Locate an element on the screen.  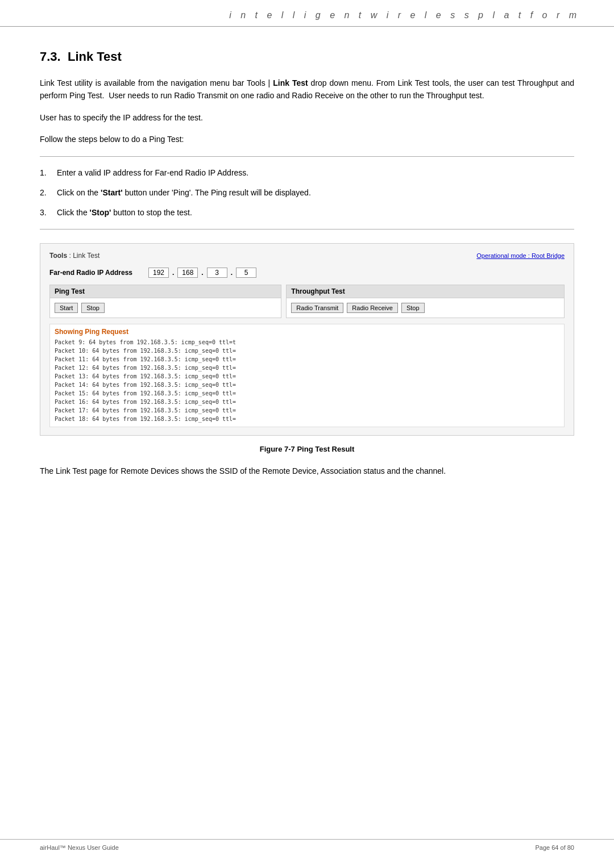
header-title: i n t e l l i g e n t w i r e l e s s p … is located at coordinates (405, 15).